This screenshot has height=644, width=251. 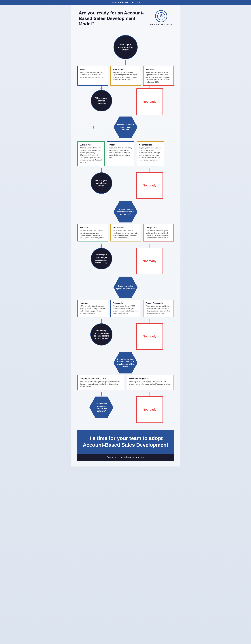 What do you see at coordinates (120, 154) in the screenshot?
I see `maturity-section: Evangelistic When you are creating a new…` at bounding box center [120, 154].